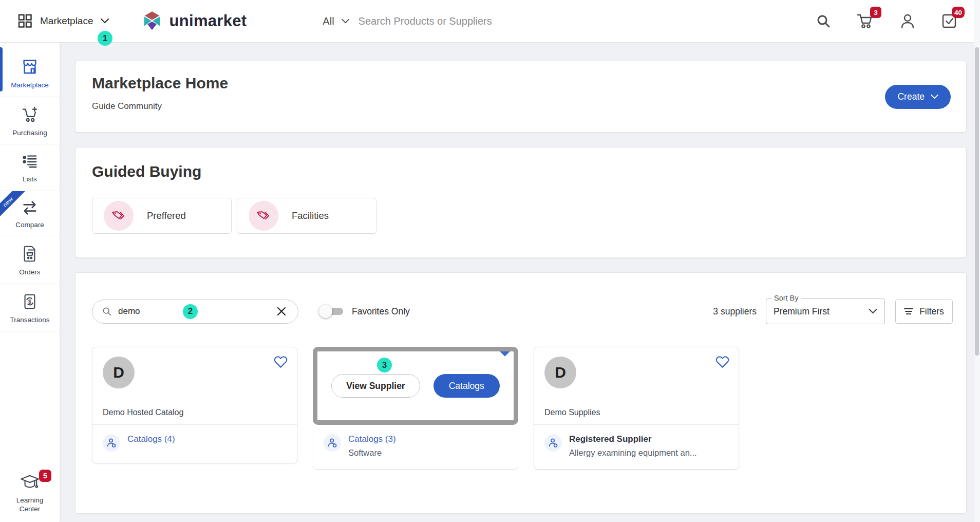 Image resolution: width=980 pixels, height=522 pixels. I want to click on grid-icon, so click(25, 21).